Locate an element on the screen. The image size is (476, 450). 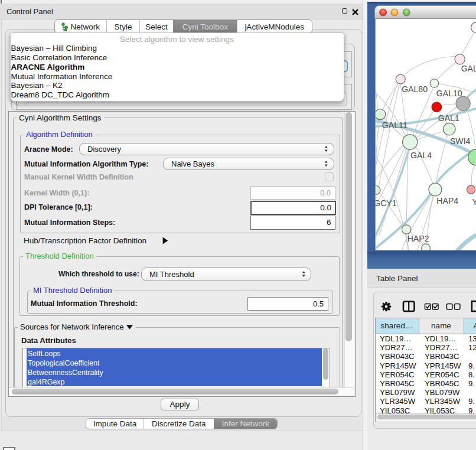
svg-text: YJ is located at coordinates (474, 201).